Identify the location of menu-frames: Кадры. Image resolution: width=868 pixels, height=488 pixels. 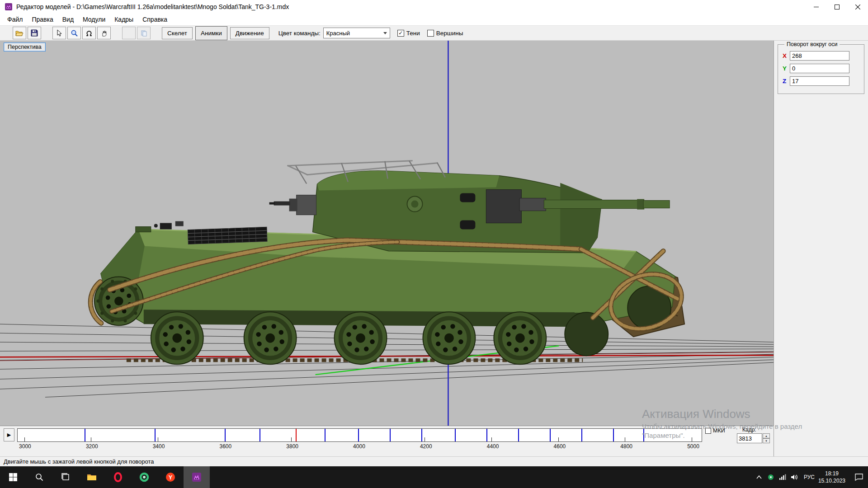
(124, 19).